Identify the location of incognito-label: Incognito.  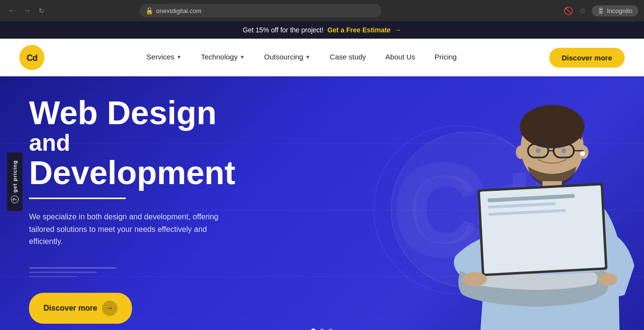
(620, 11).